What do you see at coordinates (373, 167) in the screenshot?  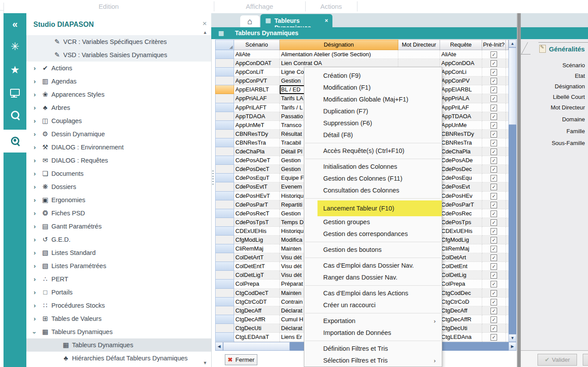 I see `menu-item-initialisation-des-colonnes: Initialisation des Colonnes` at bounding box center [373, 167].